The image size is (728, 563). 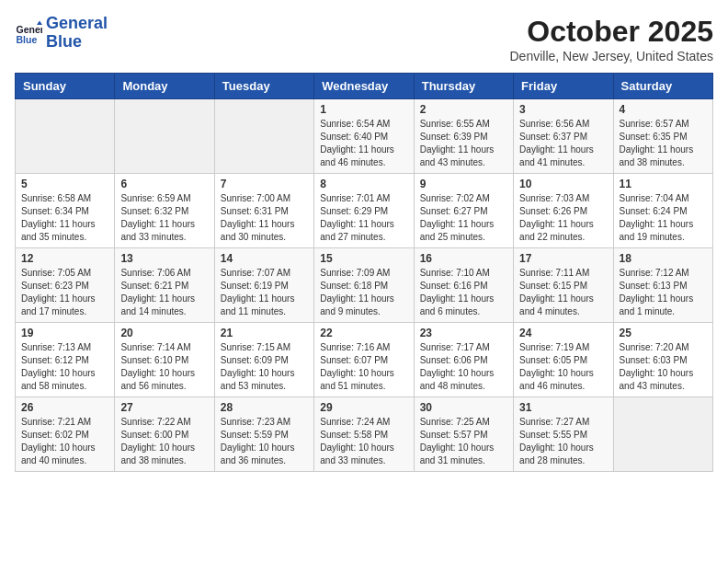 I want to click on day-info: Sunrise: 7:21 AM Sunset: 6:02 PM Dayligh…, so click(x=64, y=442).